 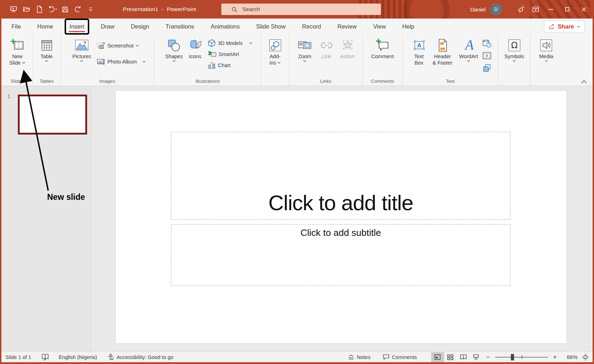 I want to click on view-slide-sorter-button, so click(x=450, y=357).